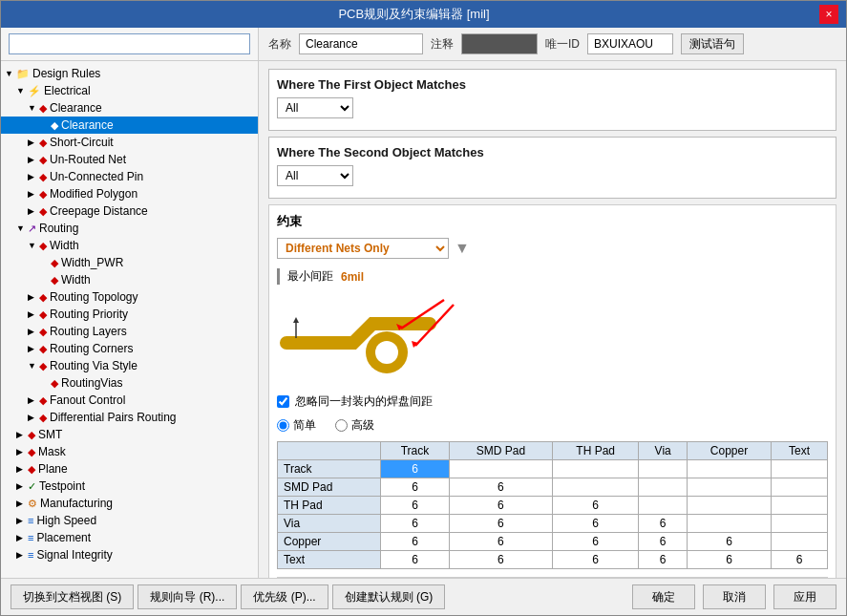 The width and height of the screenshot is (847, 616). What do you see at coordinates (130, 44) in the screenshot?
I see `search-input` at bounding box center [130, 44].